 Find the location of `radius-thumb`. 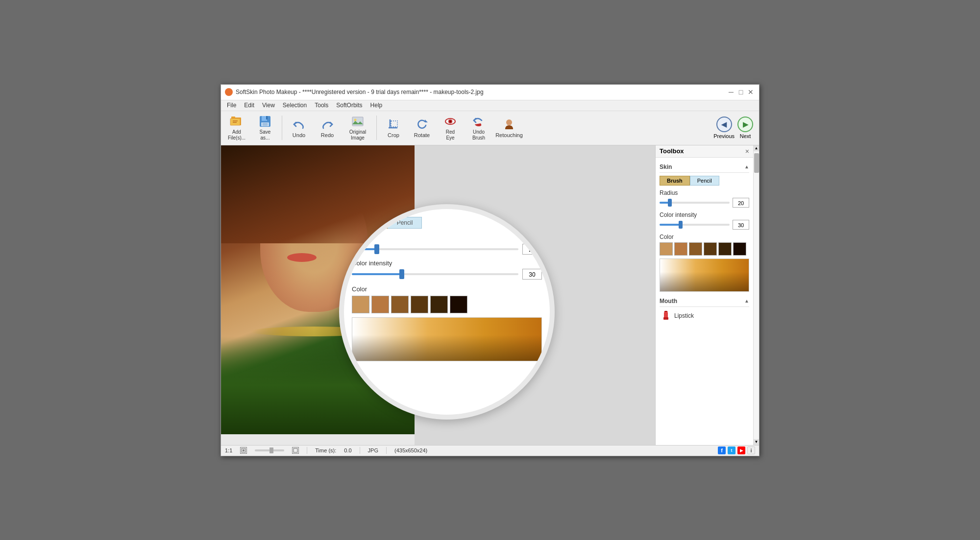

radius-thumb is located at coordinates (377, 249).